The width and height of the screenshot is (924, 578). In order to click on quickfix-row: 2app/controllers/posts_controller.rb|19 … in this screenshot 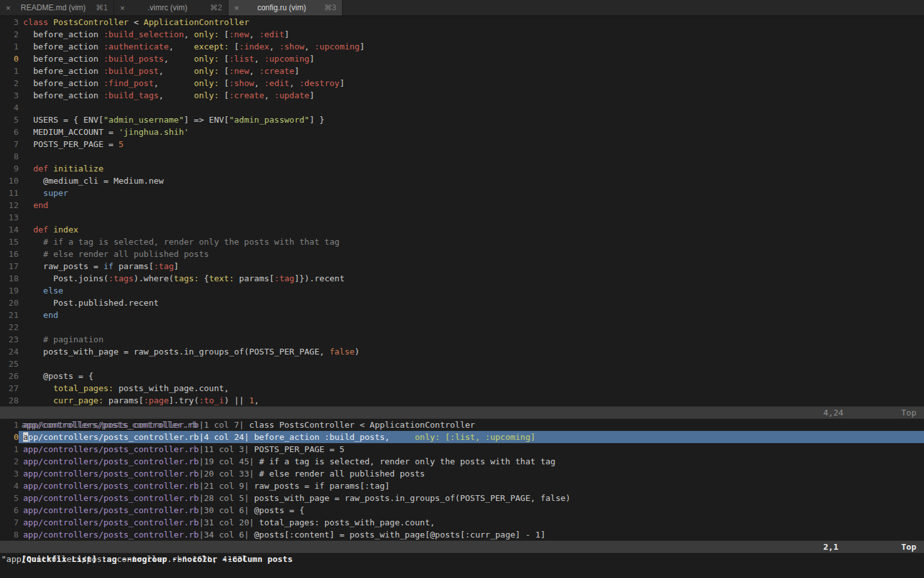, I will do `click(462, 461)`.